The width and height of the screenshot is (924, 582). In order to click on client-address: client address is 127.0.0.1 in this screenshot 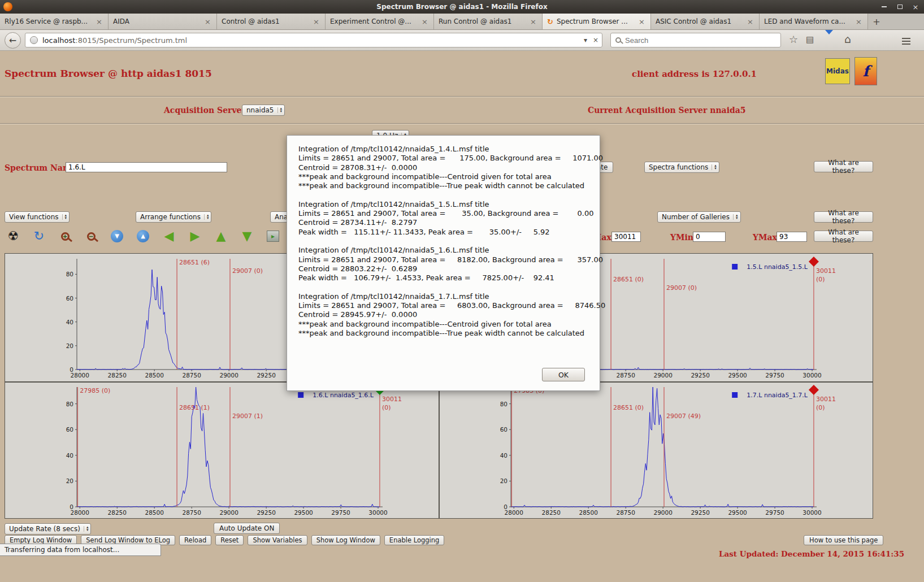, I will do `click(694, 74)`.